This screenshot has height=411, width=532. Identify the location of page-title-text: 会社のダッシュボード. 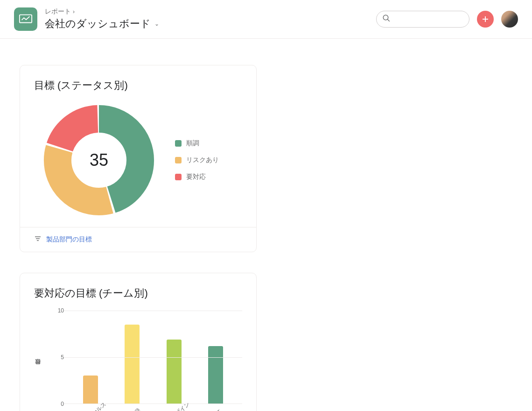
(98, 24).